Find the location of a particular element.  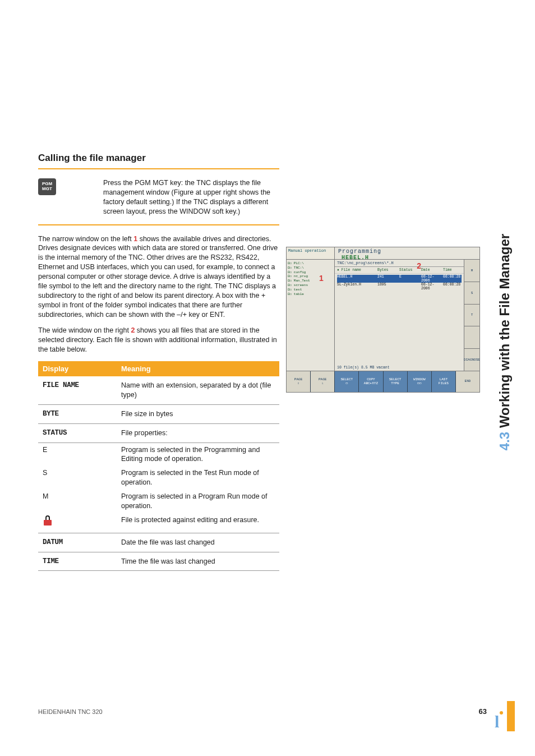

ss-softkey: WINDOW▭▭ is located at coordinates (419, 381).